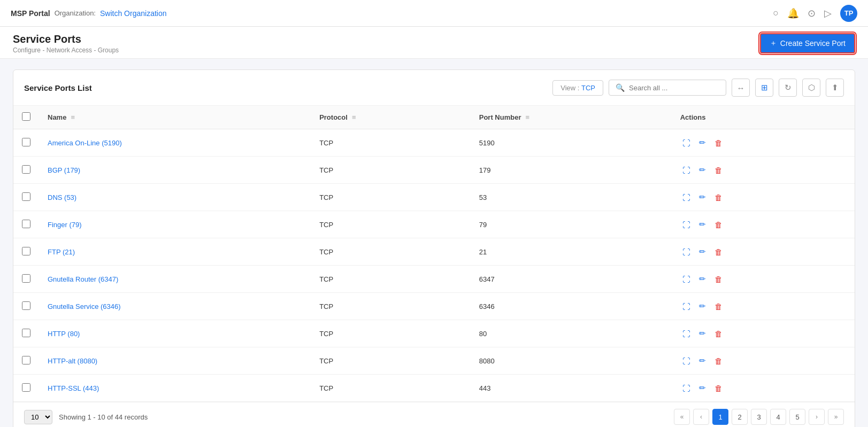 The height and width of the screenshot is (427, 868). Describe the element at coordinates (703, 197) in the screenshot. I see `edit-icon-2: ✏` at that location.